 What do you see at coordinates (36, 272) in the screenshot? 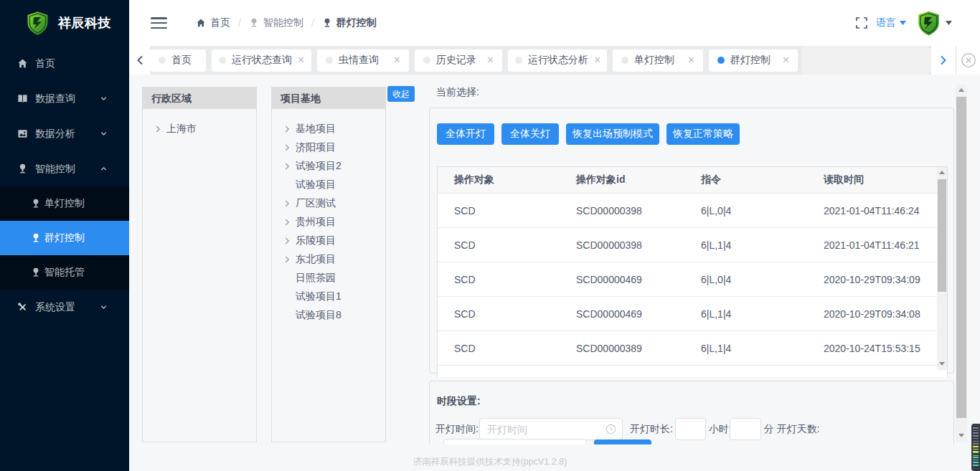
I see `lamp-icon` at bounding box center [36, 272].